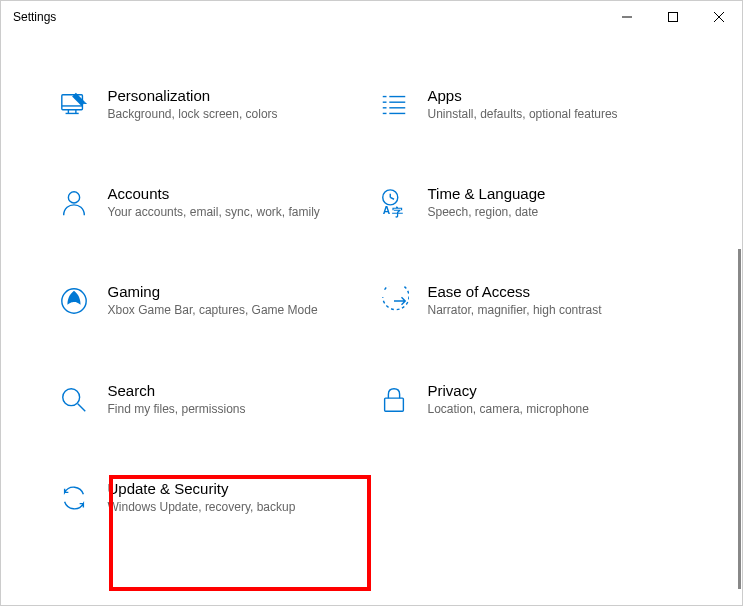  I want to click on personalization-icon, so click(74, 105).